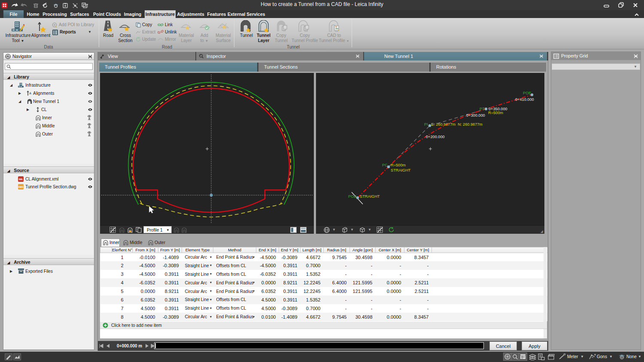  What do you see at coordinates (30, 94) in the screenshot?
I see `svg-text: A` at bounding box center [30, 94].